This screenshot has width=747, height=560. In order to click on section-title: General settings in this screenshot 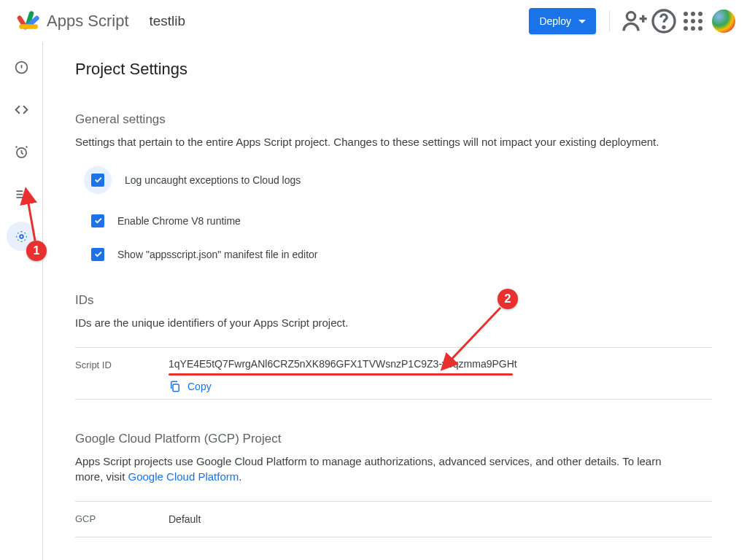, I will do `click(394, 120)`.